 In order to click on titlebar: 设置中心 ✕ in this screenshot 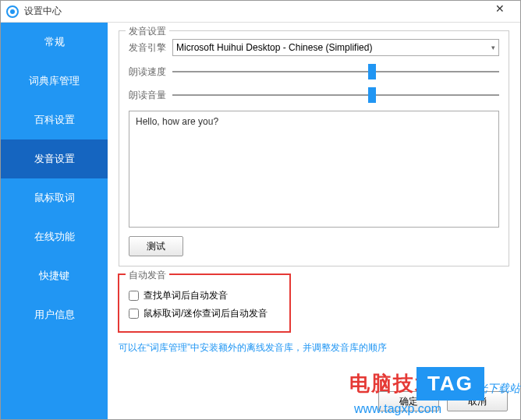, I will do `click(260, 12)`.